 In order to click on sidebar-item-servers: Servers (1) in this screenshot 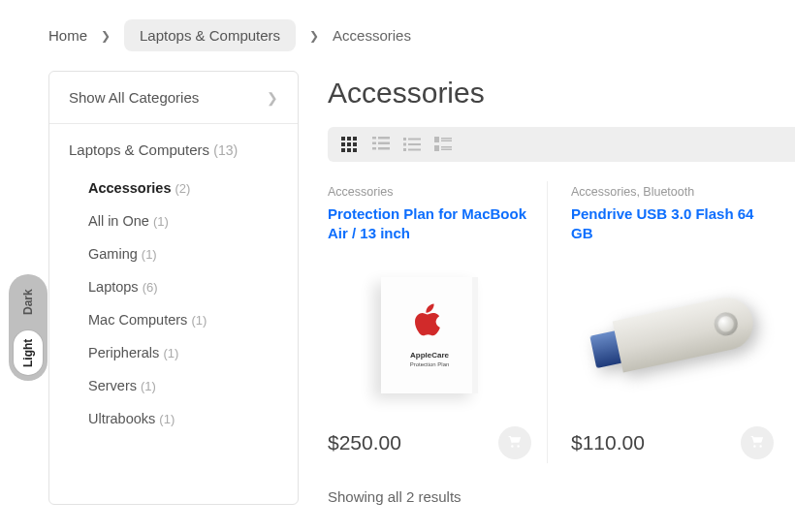, I will do `click(174, 386)`.